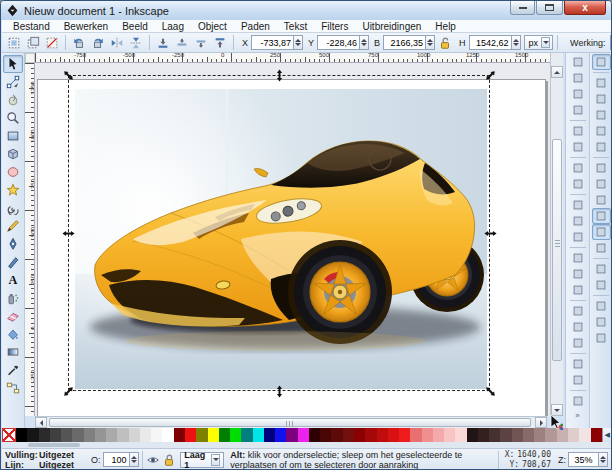  What do you see at coordinates (360, 435) in the screenshot?
I see `palette-swatch-8b0000` at bounding box center [360, 435].